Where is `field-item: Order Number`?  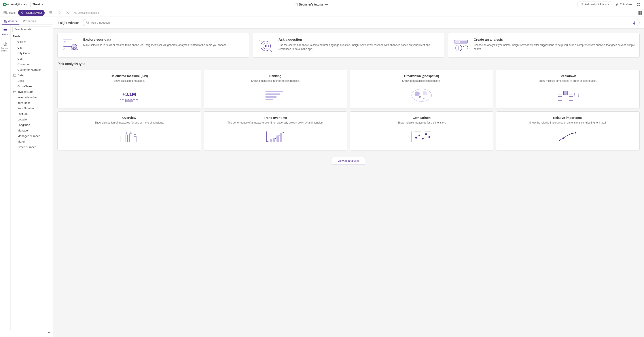 field-item: Order Number is located at coordinates (32, 147).